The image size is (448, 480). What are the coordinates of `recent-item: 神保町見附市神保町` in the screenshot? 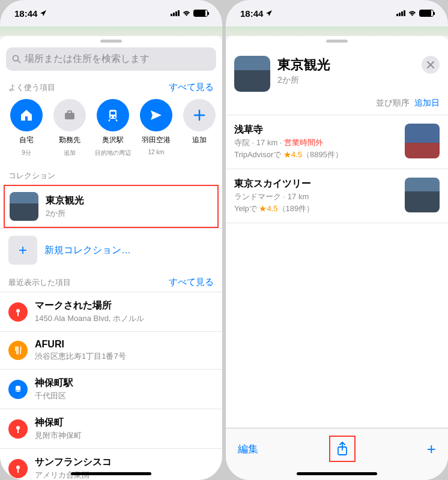 It's located at (111, 428).